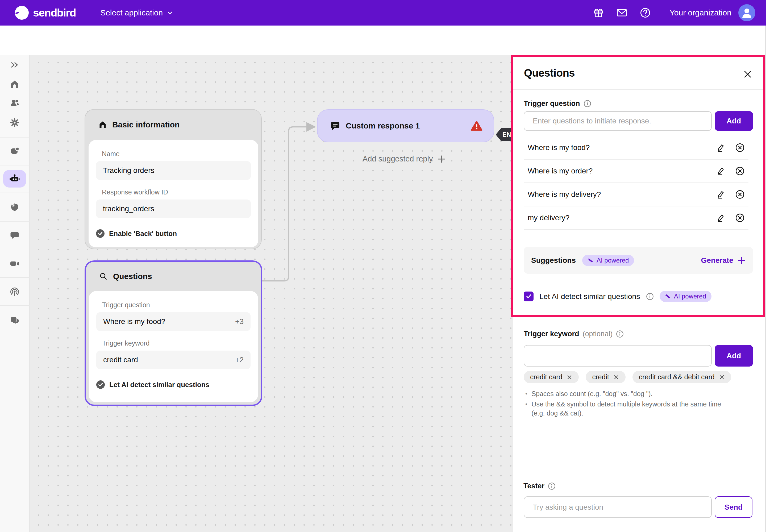 The image size is (766, 532). Describe the element at coordinates (383, 41) in the screenshot. I see `page-header` at that location.